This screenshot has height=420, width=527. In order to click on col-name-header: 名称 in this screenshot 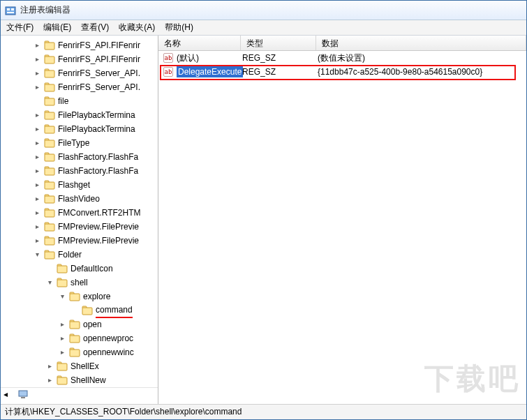, I will do `click(200, 43)`.